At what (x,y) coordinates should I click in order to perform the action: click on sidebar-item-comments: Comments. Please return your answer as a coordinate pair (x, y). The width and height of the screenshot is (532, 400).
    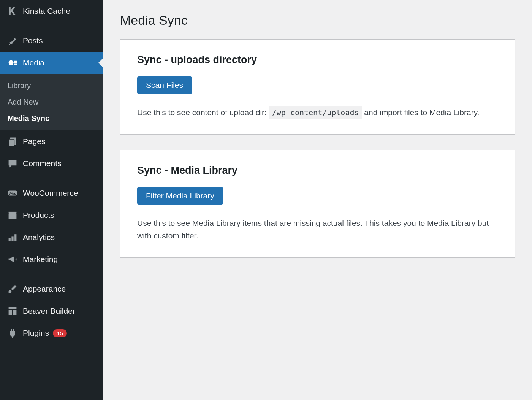
    Looking at the image, I should click on (52, 163).